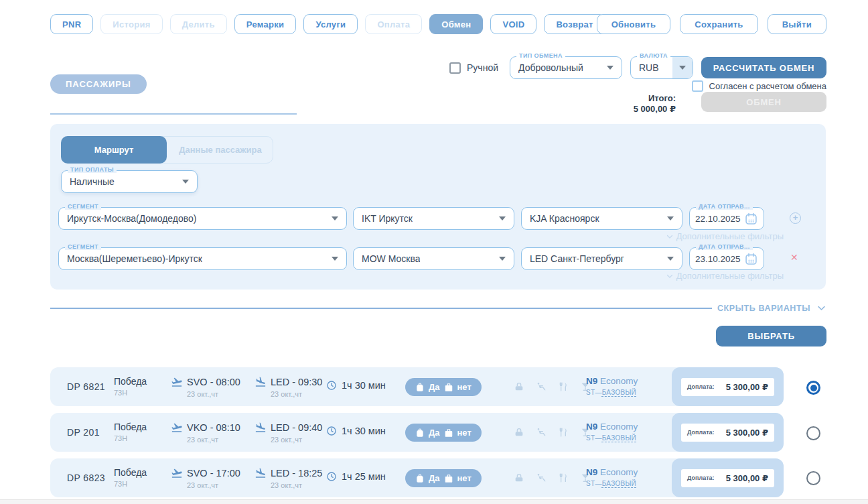  I want to click on payment-type-label: ТИП ОПЛАТЫ, so click(92, 170).